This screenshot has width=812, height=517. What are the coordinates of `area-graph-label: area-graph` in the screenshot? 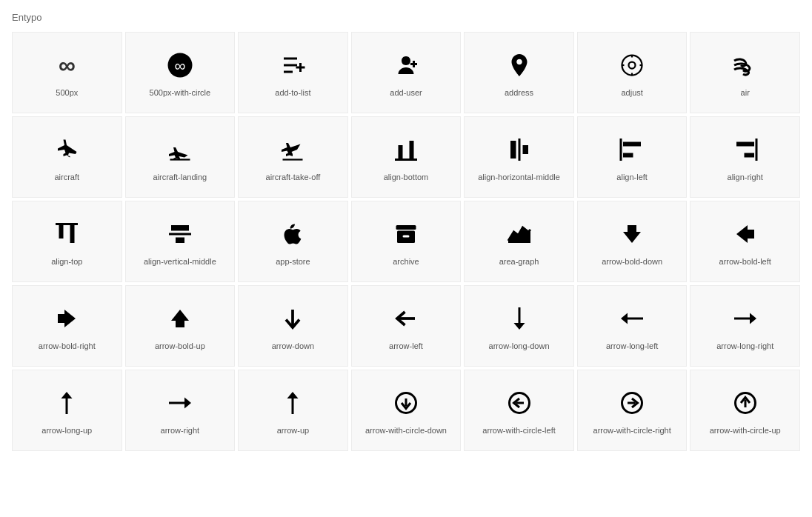 It's located at (519, 261).